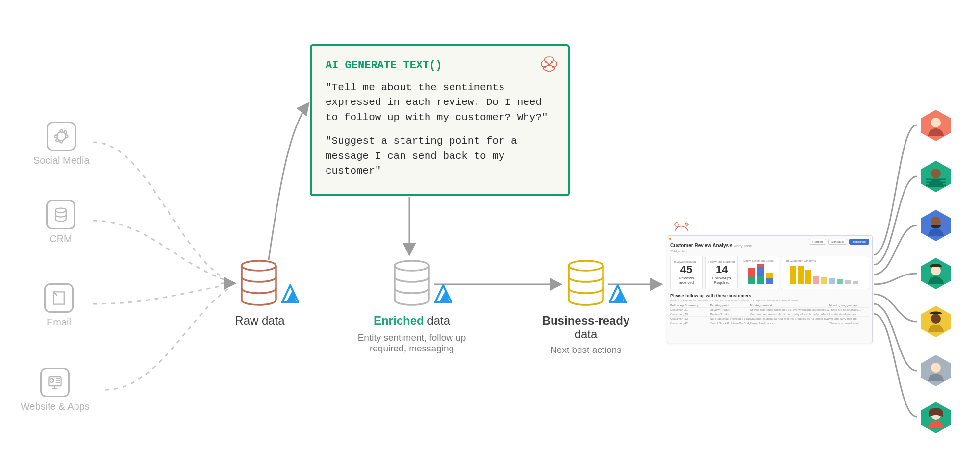 The image size is (980, 475). I want to click on raw-db-title: Raw data, so click(260, 321).